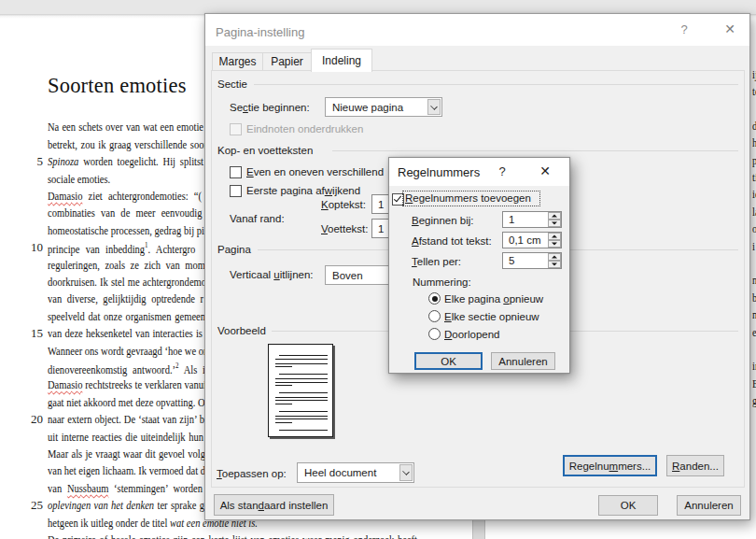 The width and height of the screenshot is (756, 539). Describe the element at coordinates (144, 385) in the screenshot. I see `text-segment: rechtstreeks te verklaren vanui` at that location.